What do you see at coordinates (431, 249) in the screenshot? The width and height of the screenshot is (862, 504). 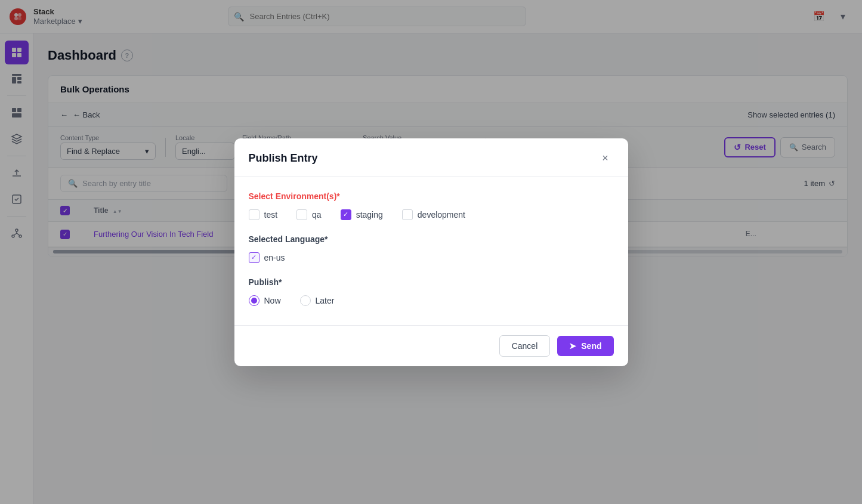 I see `language-section: Selected Language* en-us` at bounding box center [431, 249].